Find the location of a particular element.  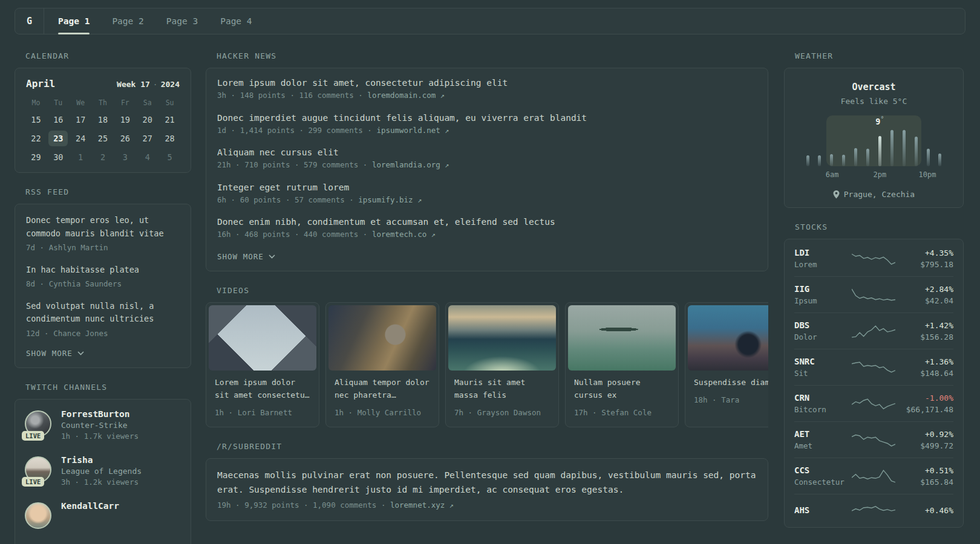

stock-row: CCSConsectetur+0.51%$165.84 is located at coordinates (874, 476).